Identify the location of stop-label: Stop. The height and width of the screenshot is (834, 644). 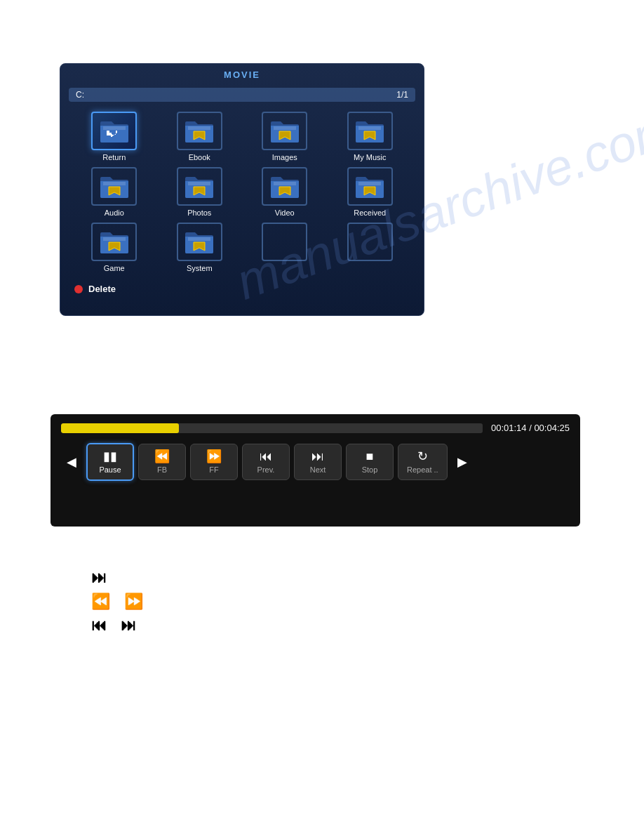
(370, 470).